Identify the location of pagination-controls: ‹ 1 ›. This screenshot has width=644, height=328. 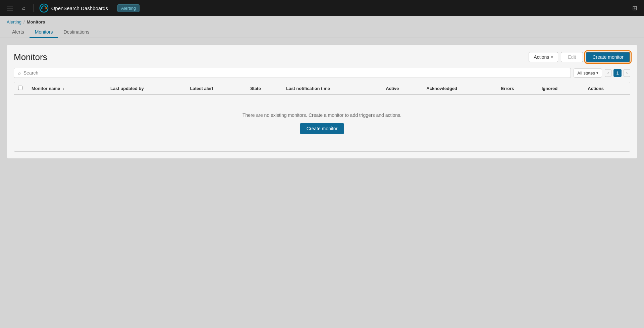
(618, 73).